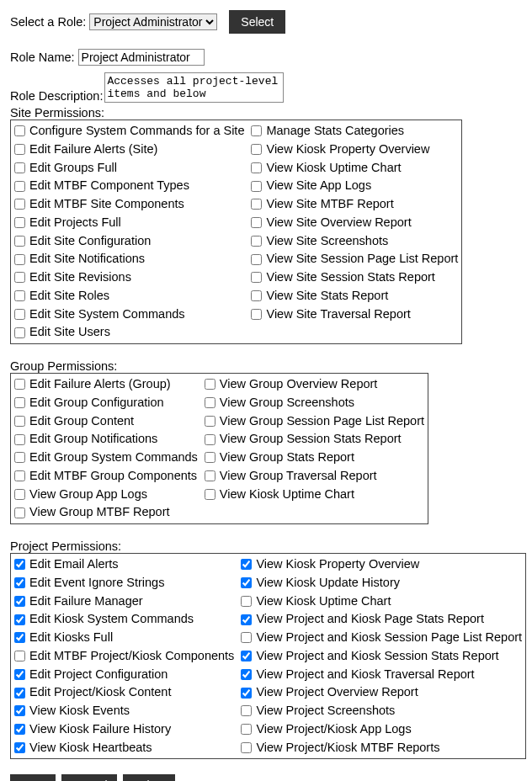  What do you see at coordinates (333, 168) in the screenshot?
I see `site-perm-label: View Kiosk Uptime Chart` at bounding box center [333, 168].